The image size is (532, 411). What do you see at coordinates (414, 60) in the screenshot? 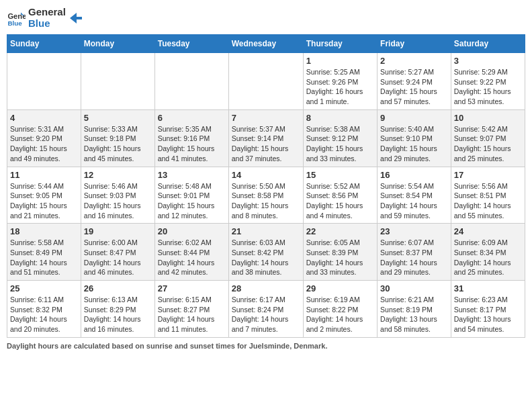
I see `day-number: 2` at bounding box center [414, 60].